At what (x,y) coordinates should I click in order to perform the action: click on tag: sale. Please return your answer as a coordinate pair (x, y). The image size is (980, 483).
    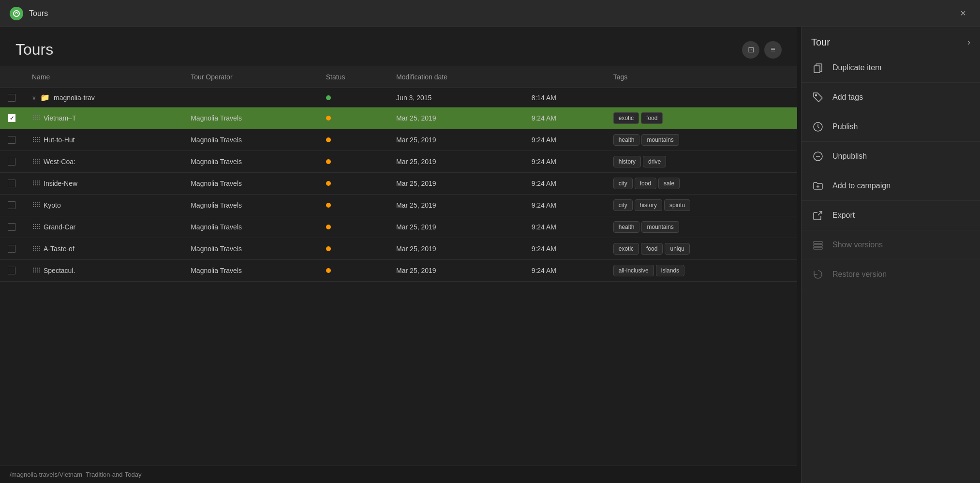
    Looking at the image, I should click on (669, 183).